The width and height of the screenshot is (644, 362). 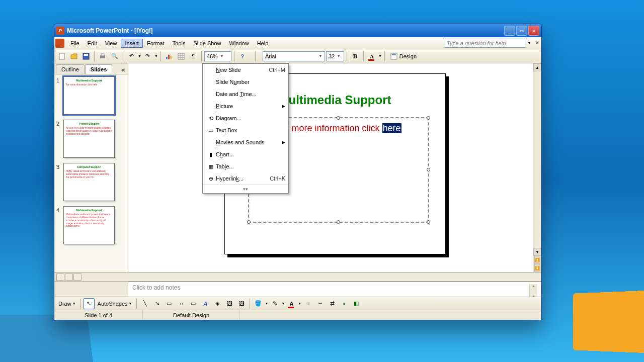 I want to click on normal-view-button, so click(x=60, y=277).